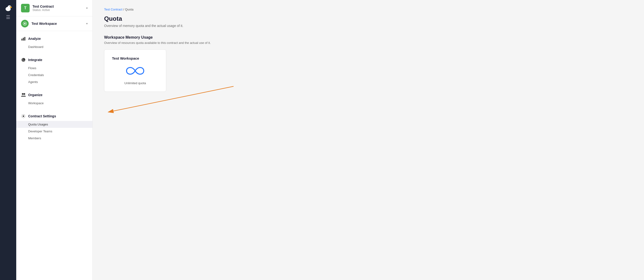  I want to click on workspace-icon, so click(25, 23).